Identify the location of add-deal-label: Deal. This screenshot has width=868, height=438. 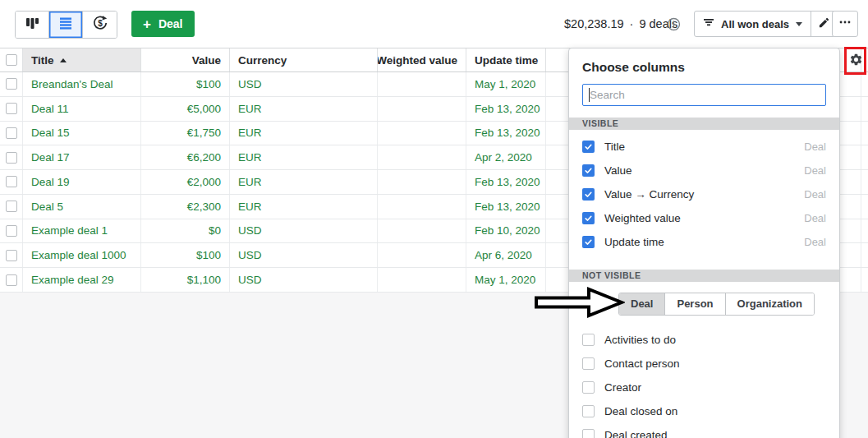
(171, 24).